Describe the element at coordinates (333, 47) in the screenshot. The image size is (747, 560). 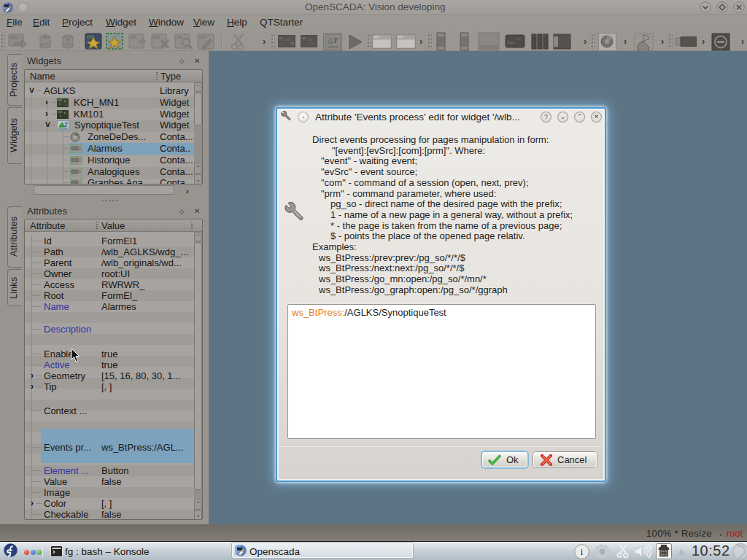
I see `svg-text: Value` at that location.